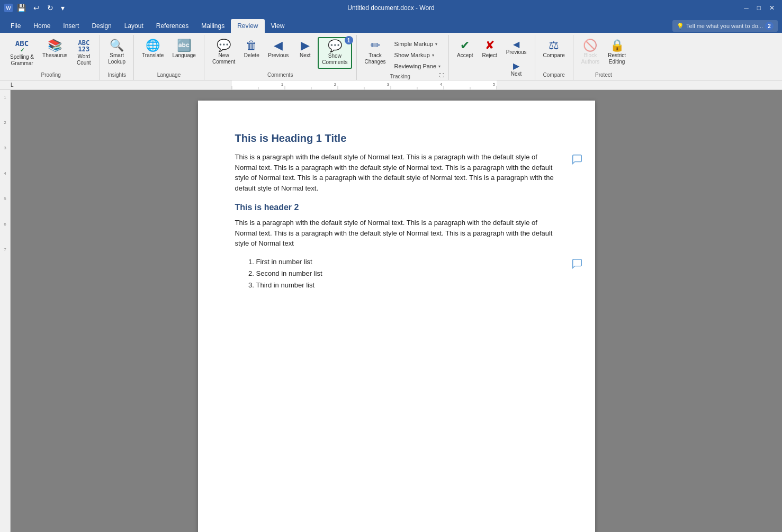 This screenshot has height=532, width=782. Describe the element at coordinates (617, 59) in the screenshot. I see `restrict-editing-label: RestrictEditing` at that location.